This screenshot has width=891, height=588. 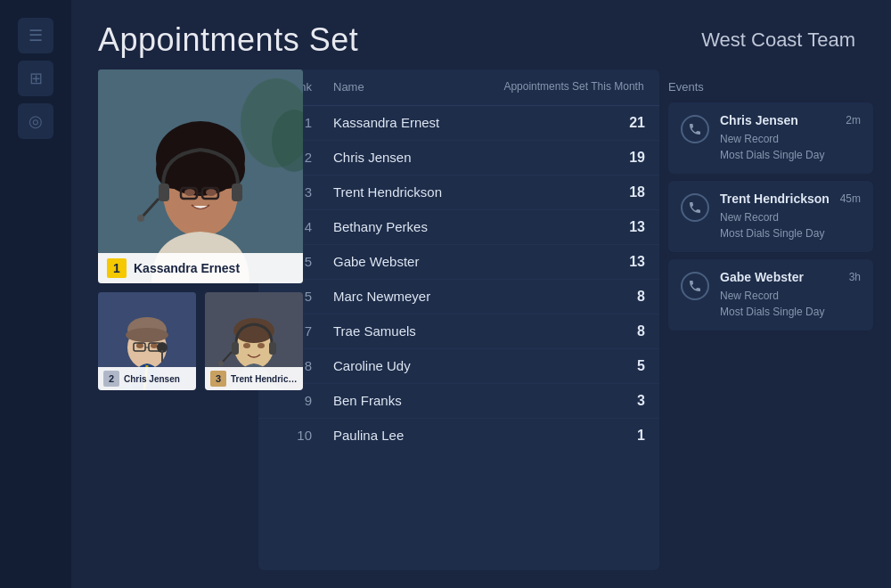 I want to click on first-place-name: Kassandra Ernest, so click(x=187, y=268).